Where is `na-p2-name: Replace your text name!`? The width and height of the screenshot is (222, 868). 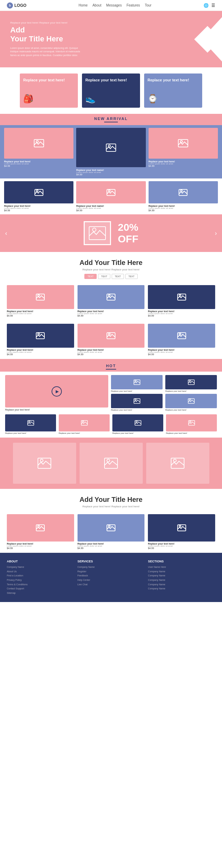
na-p2-name: Replace your text name! is located at coordinates (111, 170).